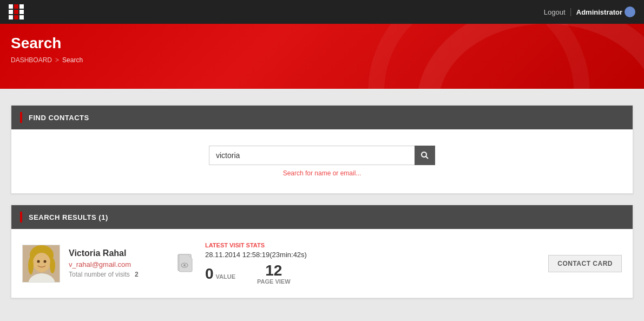 Image resolution: width=644 pixels, height=321 pixels. I want to click on page-title: Search, so click(322, 43).